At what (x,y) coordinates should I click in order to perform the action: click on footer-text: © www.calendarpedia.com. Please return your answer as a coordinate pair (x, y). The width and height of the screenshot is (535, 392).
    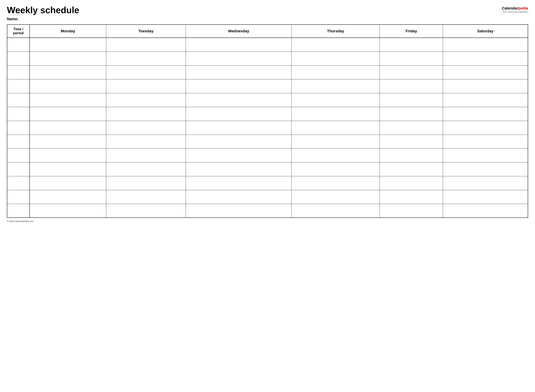
    Looking at the image, I should click on (20, 221).